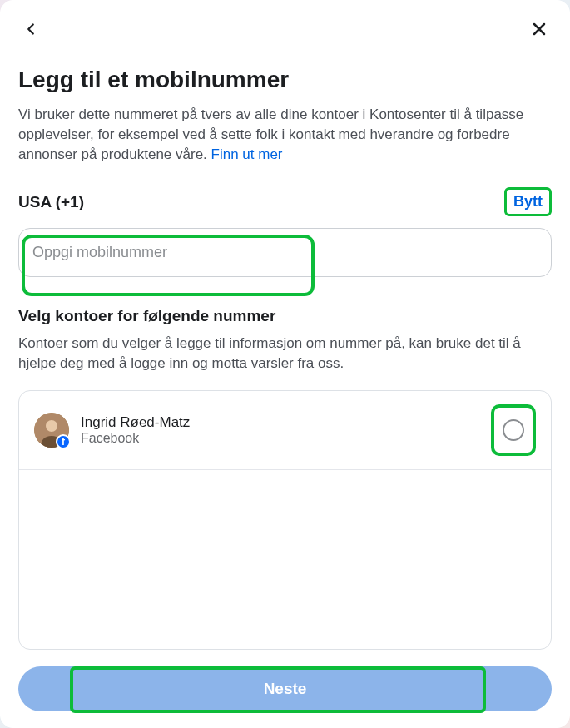 The image size is (570, 728). I want to click on next-button: Neste, so click(285, 689).